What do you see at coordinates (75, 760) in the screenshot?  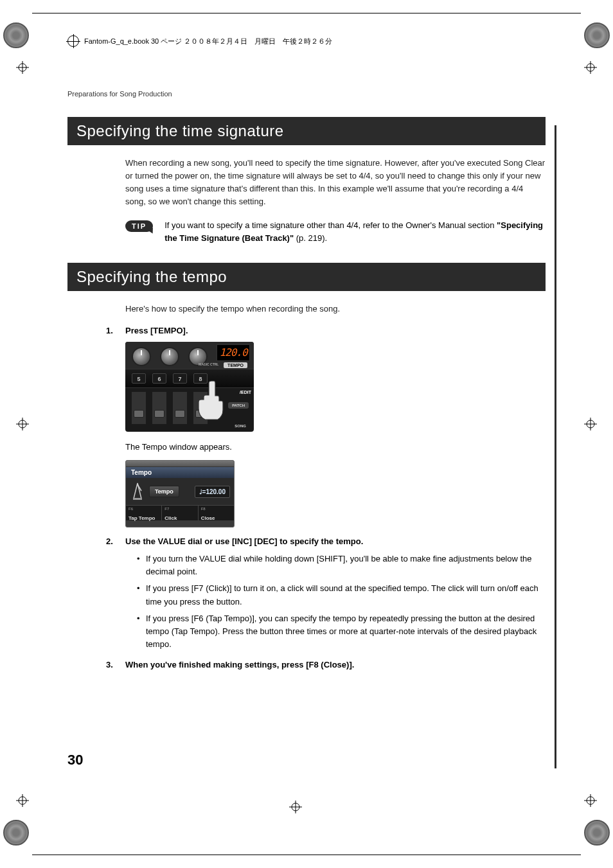 I see `page-number: 30` at bounding box center [75, 760].